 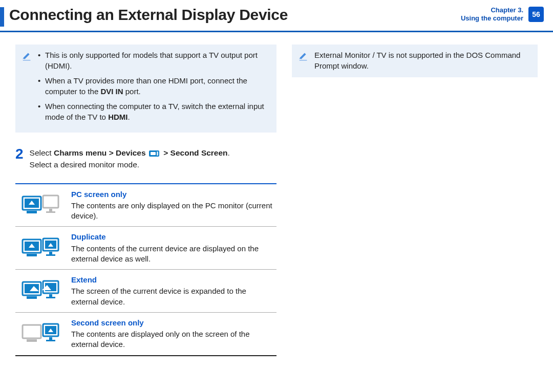 What do you see at coordinates (172, 211) in the screenshot?
I see `mode-desc: The contents are only displayed on the P…` at bounding box center [172, 211].